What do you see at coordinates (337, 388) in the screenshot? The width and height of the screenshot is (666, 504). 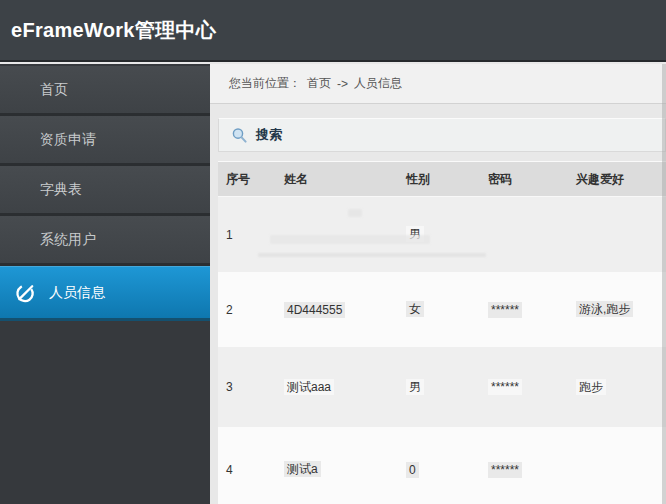 I see `cell-name: 测试aaa` at bounding box center [337, 388].